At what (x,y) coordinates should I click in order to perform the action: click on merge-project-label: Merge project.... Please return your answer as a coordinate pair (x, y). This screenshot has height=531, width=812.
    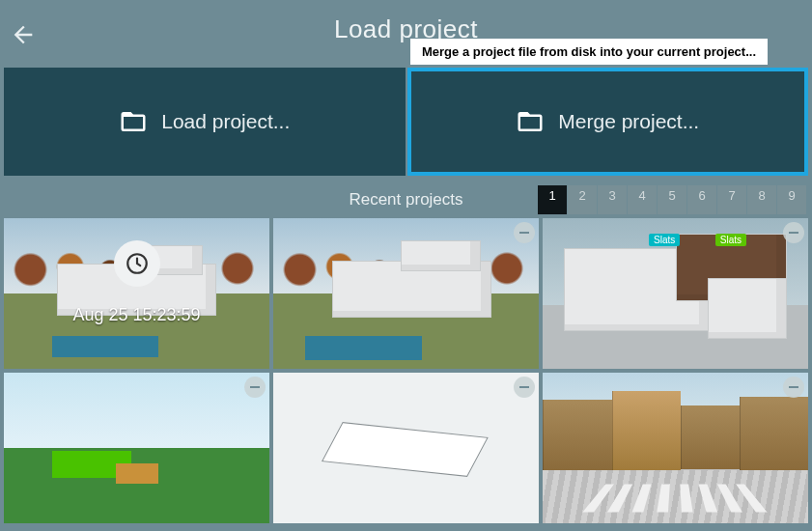
    Looking at the image, I should click on (629, 122).